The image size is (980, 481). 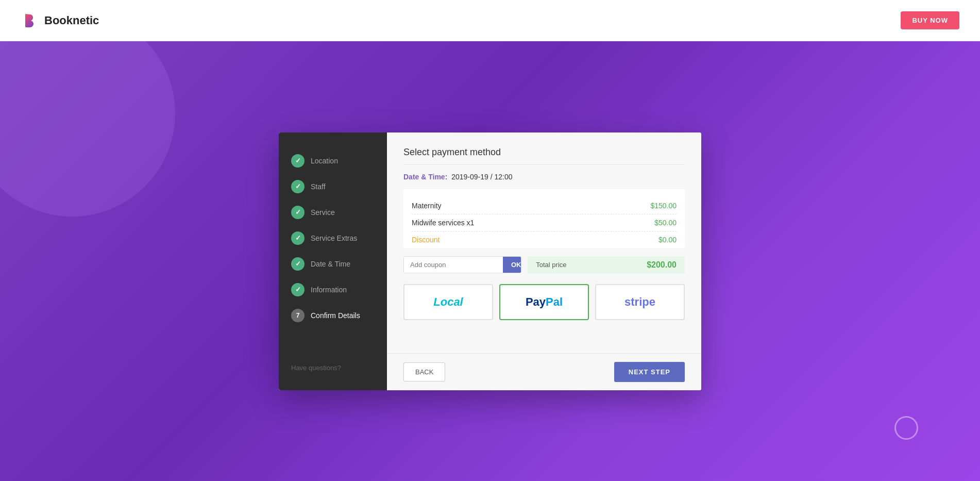 What do you see at coordinates (544, 372) in the screenshot?
I see `content-footer: BACK NEXT STEP` at bounding box center [544, 372].